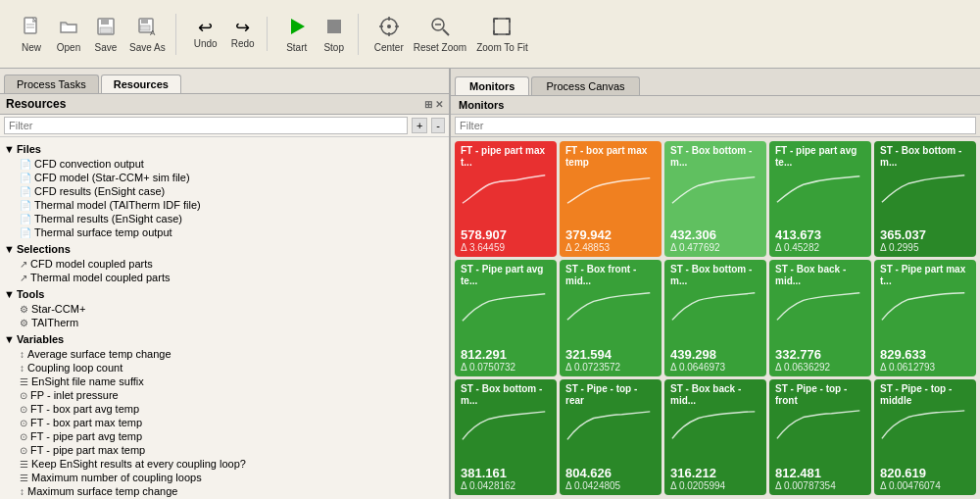 Image resolution: width=980 pixels, height=499 pixels. What do you see at coordinates (820, 199) in the screenshot?
I see `monitor-card-card-4: FT - pipe part avg te... 413.673 Δ 0.452…` at bounding box center [820, 199].